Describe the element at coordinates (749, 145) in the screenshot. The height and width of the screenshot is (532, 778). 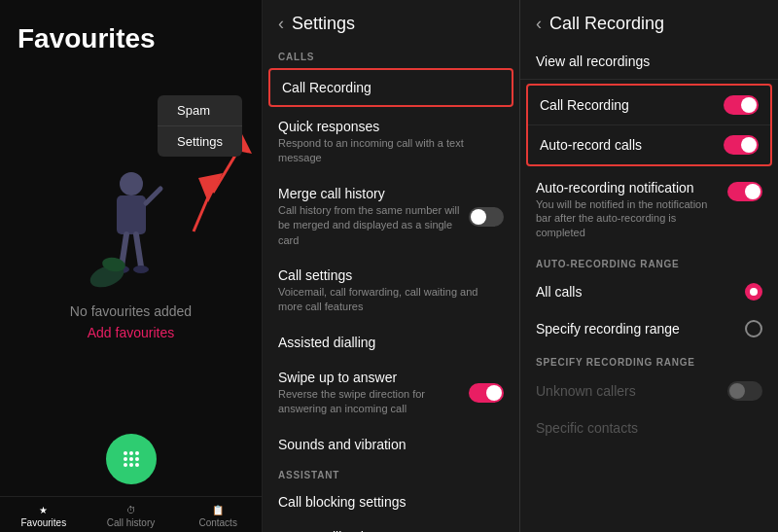
I see `auto-record-toggle-knob` at that location.